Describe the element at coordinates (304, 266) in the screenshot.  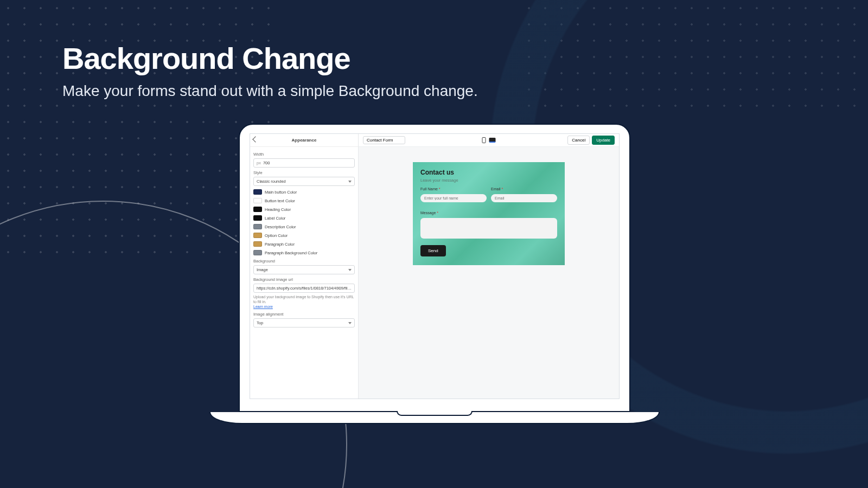
I see `settings-sidebar: Appearance Width px 700 Style Classic ro…` at that location.